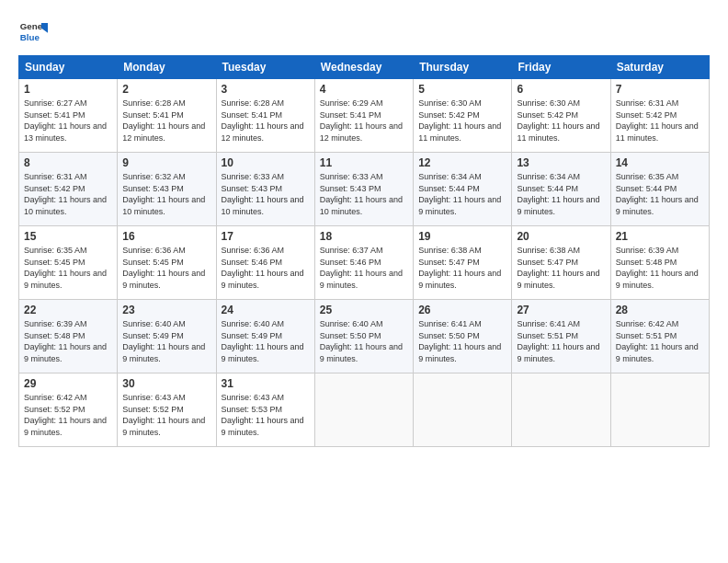  What do you see at coordinates (166, 236) in the screenshot?
I see `day-number: 16` at bounding box center [166, 236].